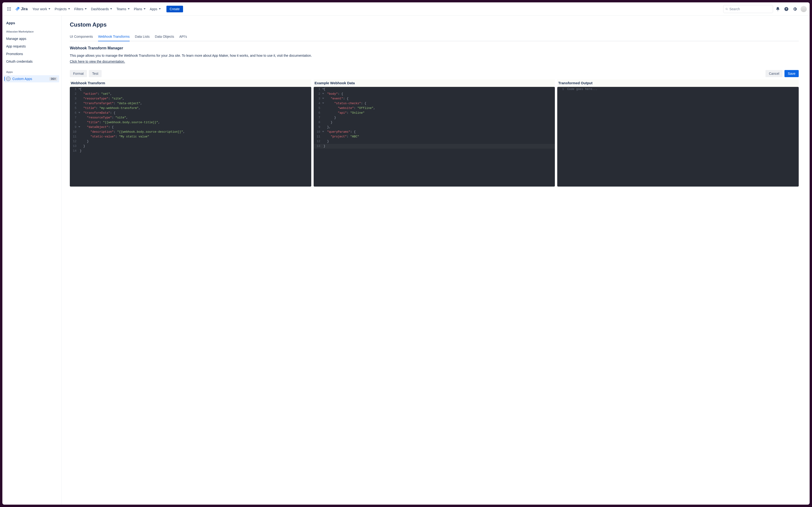  Describe the element at coordinates (191, 132) in the screenshot. I see `code-line: 10 "description": "{{webhook.body.source…` at that location.